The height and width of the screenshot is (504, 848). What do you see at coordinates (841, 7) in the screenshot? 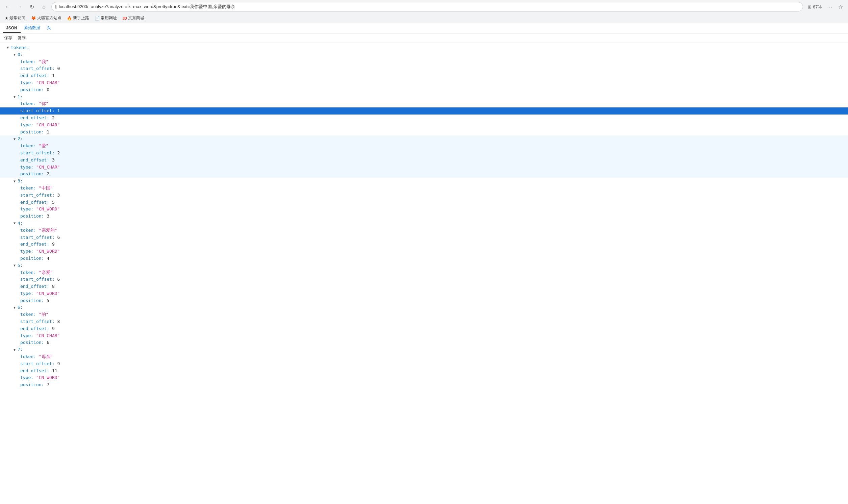
I see `bookmark-button: ☆` at bounding box center [841, 7].